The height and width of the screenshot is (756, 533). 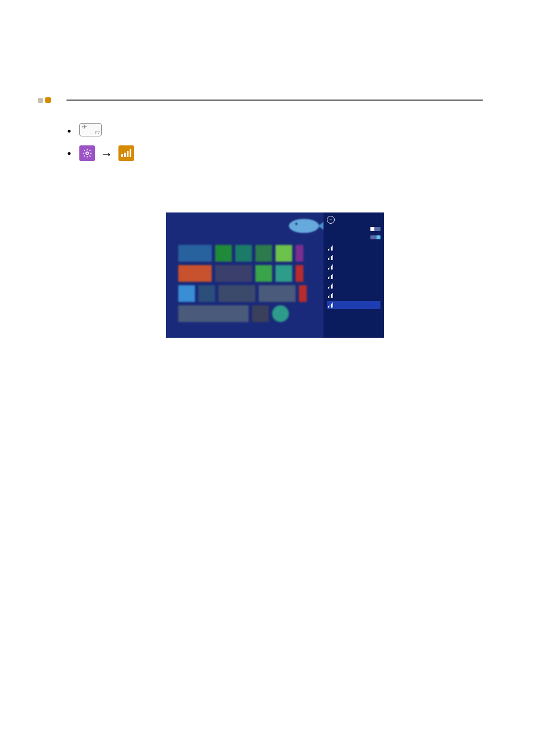 I want to click on network-list, so click(x=354, y=276).